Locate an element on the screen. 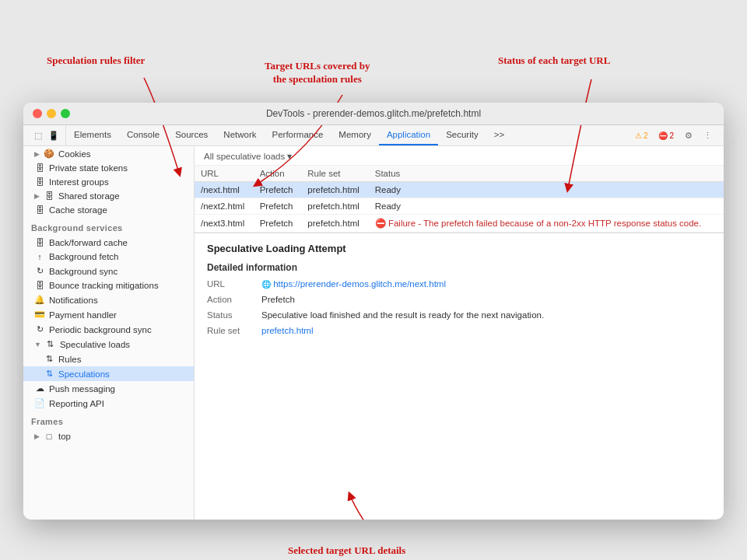 The width and height of the screenshot is (747, 560). bounce-icon: 🗄 is located at coordinates (40, 285).